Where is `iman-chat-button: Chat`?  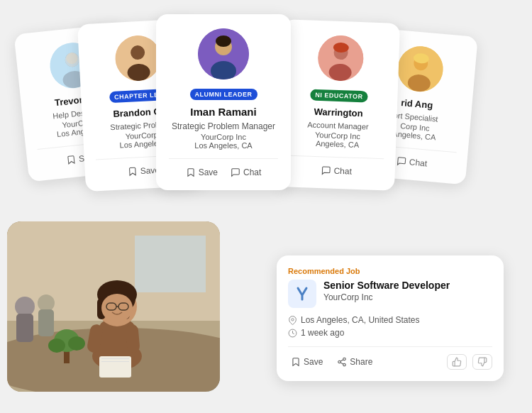
iman-chat-button: Chat is located at coordinates (245, 172).